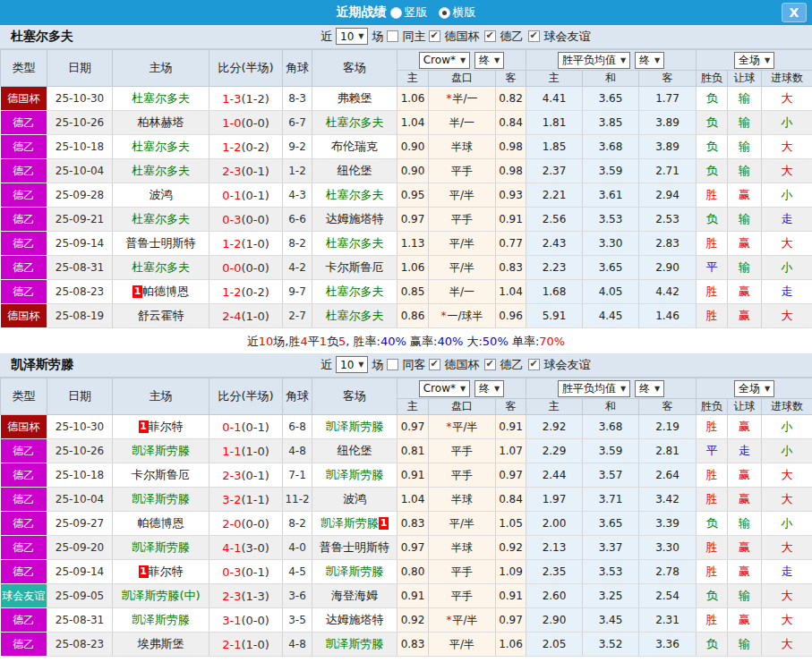 Image resolution: width=812 pixels, height=671 pixels. I want to click on score-cell: 0-3(0-0), so click(246, 220).